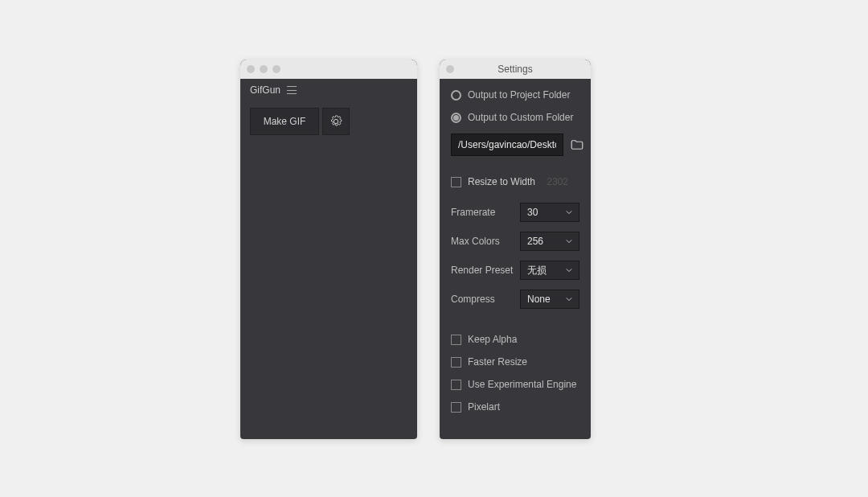 The image size is (868, 497). I want to click on make-gif-button: Make GIF, so click(285, 121).